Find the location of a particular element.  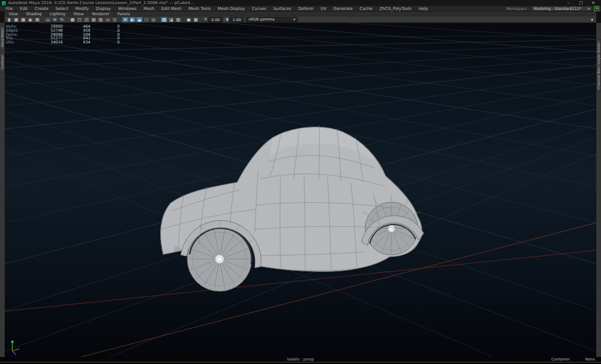

exposure-field: 0.00 is located at coordinates (215, 20).